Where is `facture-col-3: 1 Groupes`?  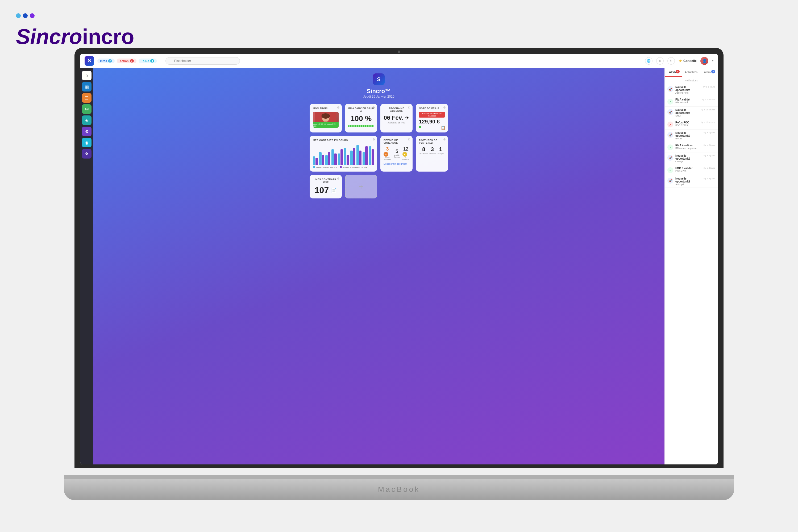 facture-col-3: 1 Groupes is located at coordinates (440, 150).